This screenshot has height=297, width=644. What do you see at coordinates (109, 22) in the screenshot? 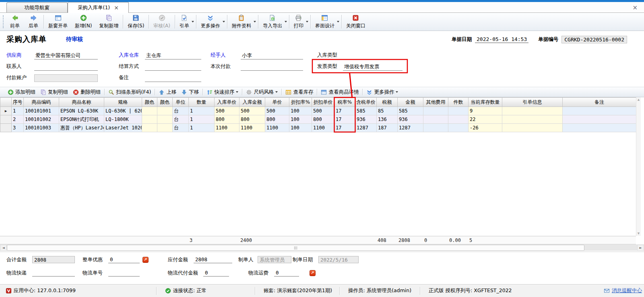
I see `copy-new-button: 复制新增` at bounding box center [109, 22].